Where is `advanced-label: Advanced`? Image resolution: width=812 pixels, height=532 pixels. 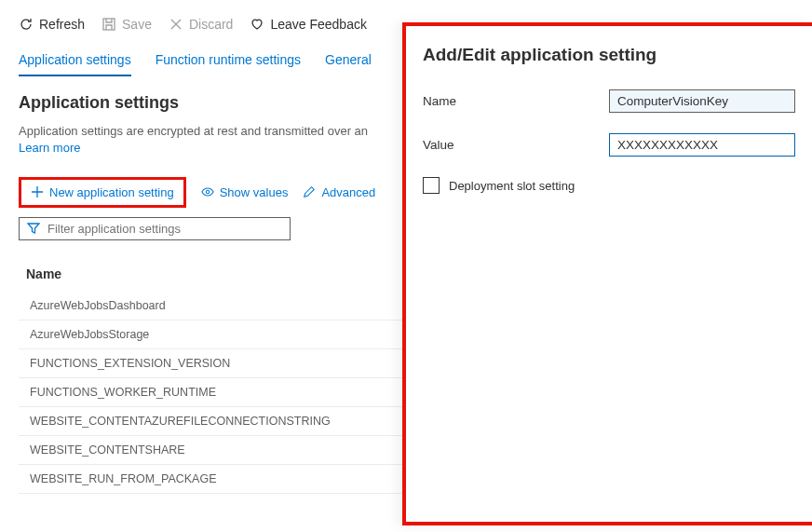
advanced-label: Advanced is located at coordinates (348, 192).